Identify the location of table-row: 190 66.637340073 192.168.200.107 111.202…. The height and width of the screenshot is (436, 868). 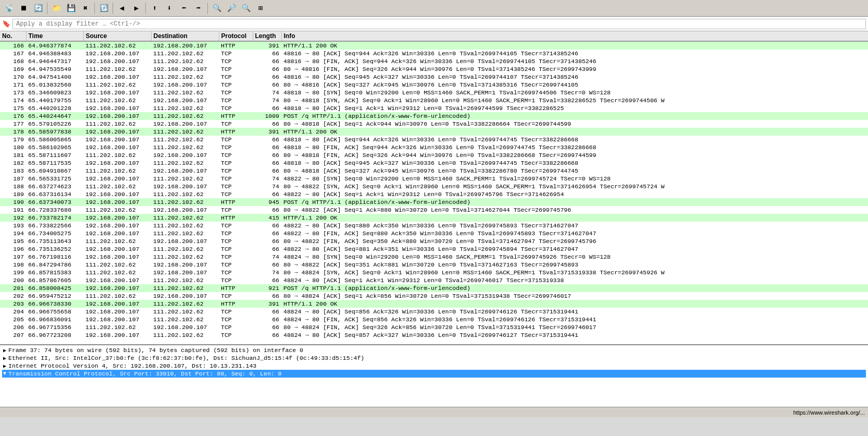
(434, 202).